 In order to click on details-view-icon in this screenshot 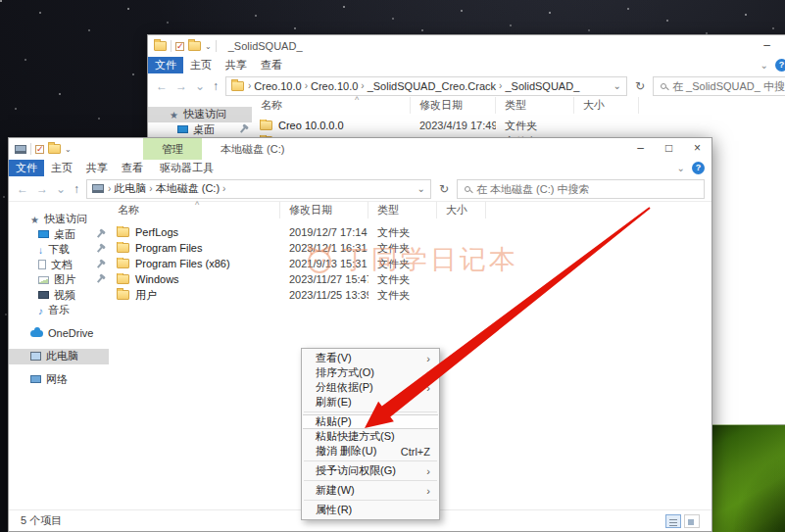, I will do `click(673, 521)`.